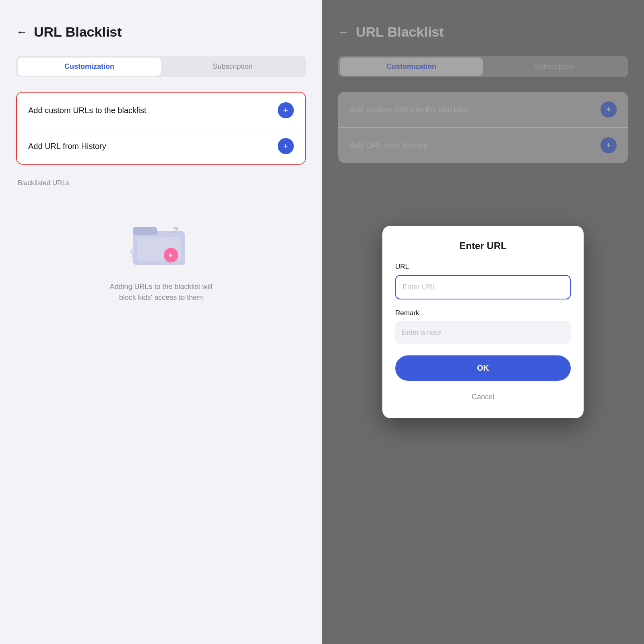 The height and width of the screenshot is (644, 644). I want to click on left-empty-state: ? + Adding URLs to the blacklist will bl…, so click(161, 258).